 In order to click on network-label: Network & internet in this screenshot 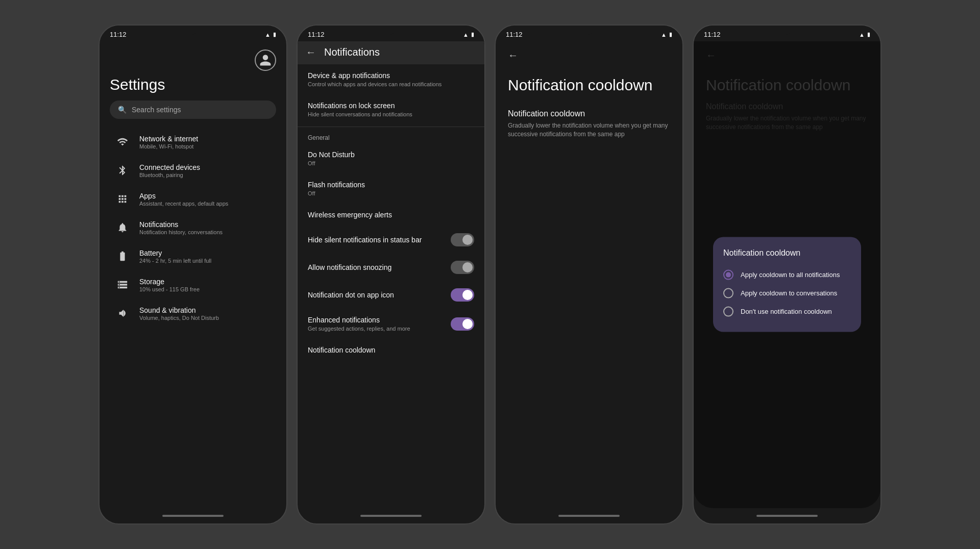, I will do `click(168, 139)`.